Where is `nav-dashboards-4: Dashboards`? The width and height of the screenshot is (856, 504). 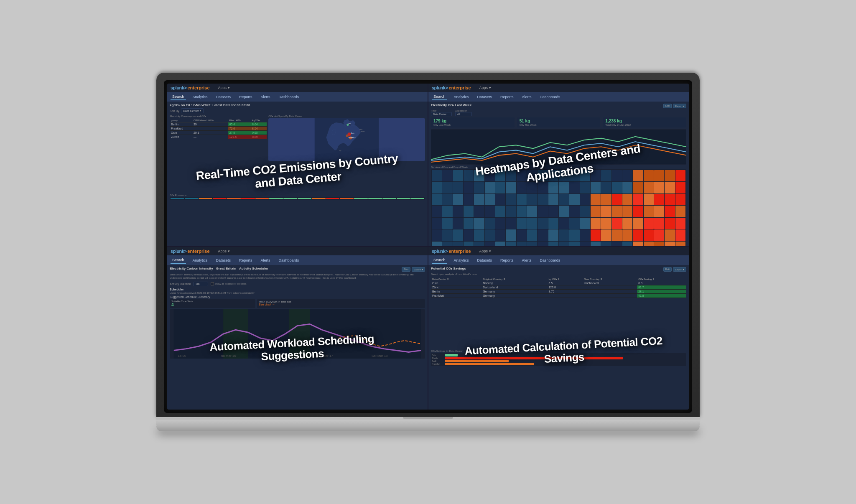 nav-dashboards-4: Dashboards is located at coordinates (550, 260).